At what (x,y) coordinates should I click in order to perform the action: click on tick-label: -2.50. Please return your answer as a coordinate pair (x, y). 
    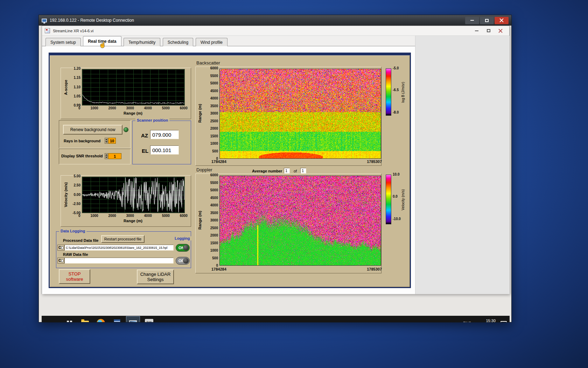
    Looking at the image, I should click on (76, 204).